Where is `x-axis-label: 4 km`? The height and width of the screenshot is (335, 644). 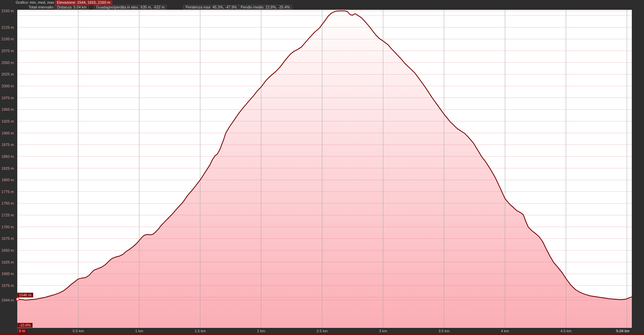
x-axis-label: 4 km is located at coordinates (505, 331).